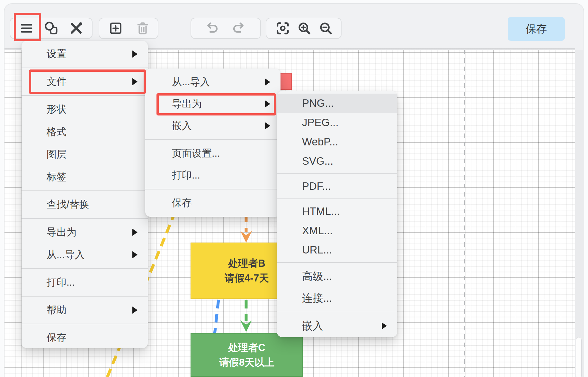  I want to click on edit-style-icon, so click(76, 28).